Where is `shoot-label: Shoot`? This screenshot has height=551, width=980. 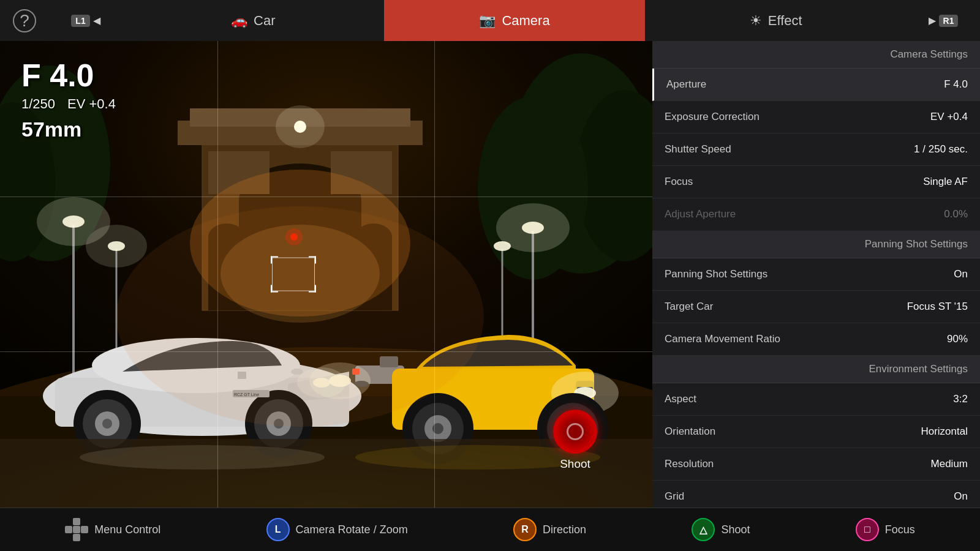 shoot-label: Shoot is located at coordinates (575, 464).